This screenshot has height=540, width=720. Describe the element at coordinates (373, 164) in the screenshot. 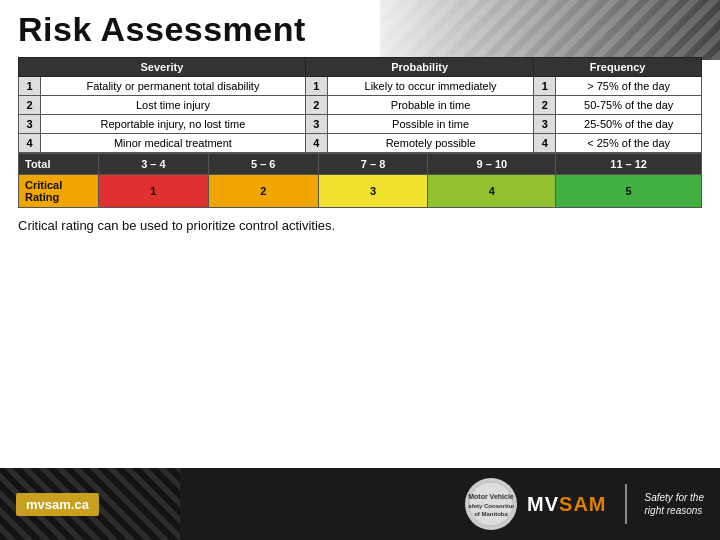

I see `range-3: 7 – 8` at that location.